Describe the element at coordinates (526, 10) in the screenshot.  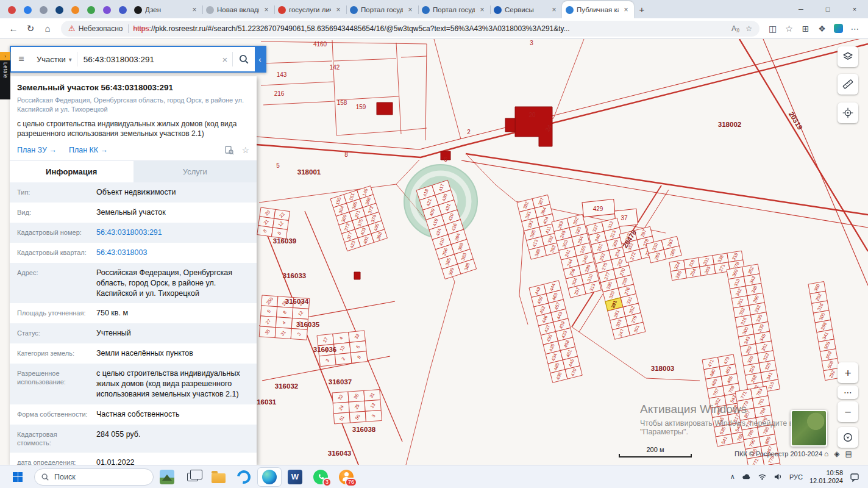
I see `browser-tab: Сервисы×` at that location.